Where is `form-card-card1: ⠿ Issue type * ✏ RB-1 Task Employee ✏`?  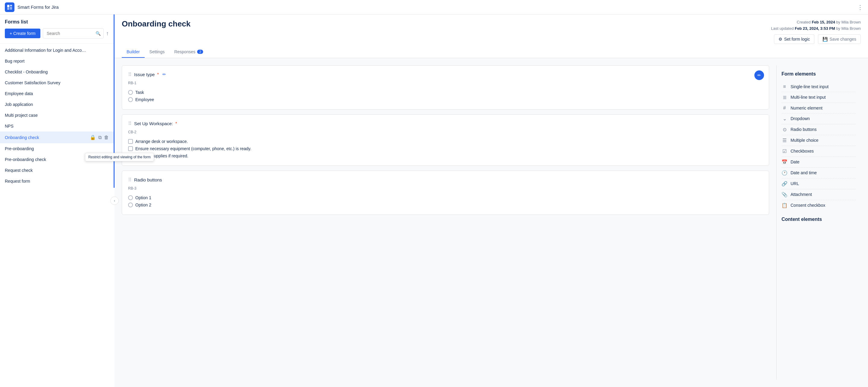 form-card-card1: ⠿ Issue type * ✏ RB-1 Task Employee ✏ is located at coordinates (445, 87).